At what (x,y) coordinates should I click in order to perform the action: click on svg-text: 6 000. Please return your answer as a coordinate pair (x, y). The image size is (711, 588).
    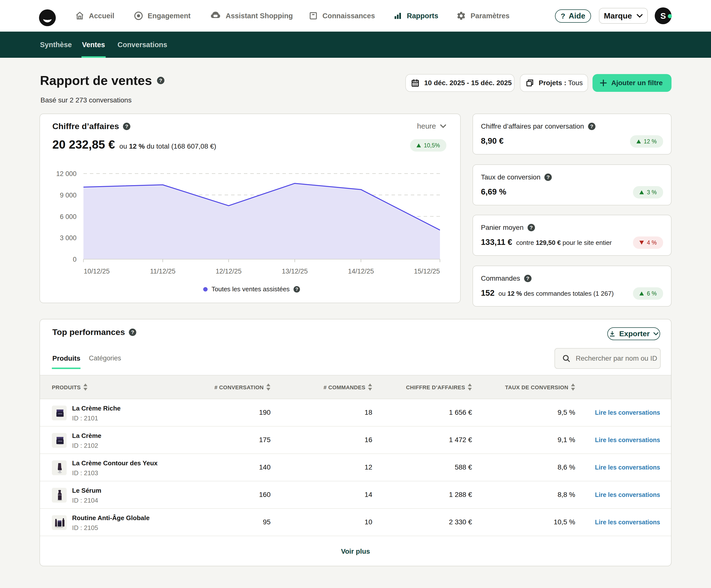
    Looking at the image, I should click on (68, 217).